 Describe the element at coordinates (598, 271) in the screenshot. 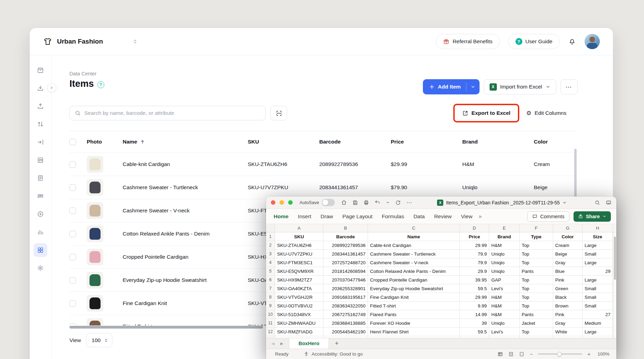

I see `grid-cell: 29` at that location.